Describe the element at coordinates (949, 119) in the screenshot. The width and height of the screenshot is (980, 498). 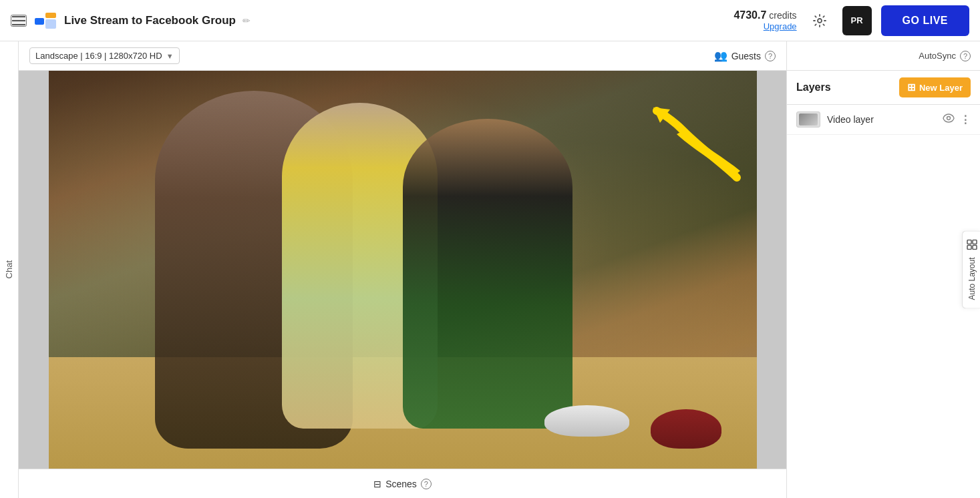
I see `visibility-toggle-icon` at that location.